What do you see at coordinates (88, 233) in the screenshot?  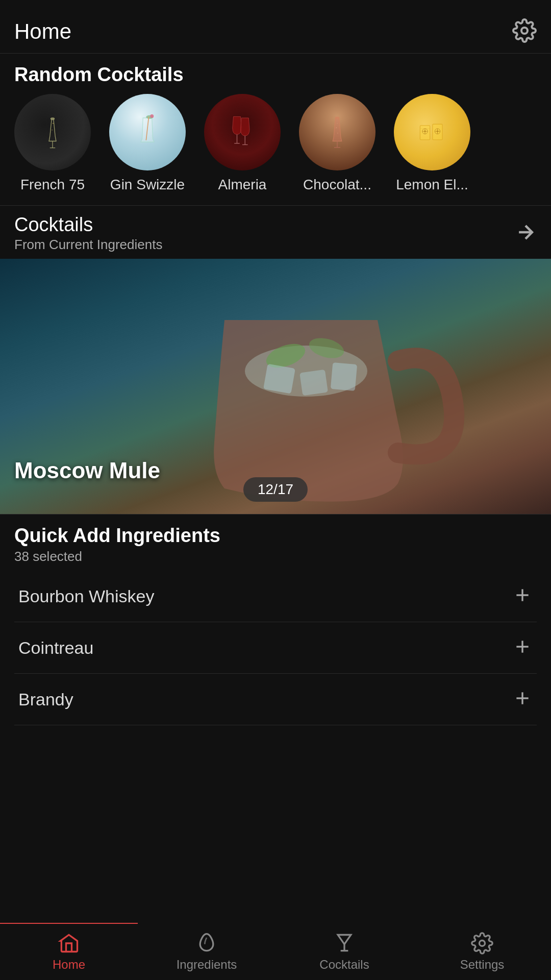 I see `cocktails-header-left: Cocktails From Current Ingredients` at bounding box center [88, 233].